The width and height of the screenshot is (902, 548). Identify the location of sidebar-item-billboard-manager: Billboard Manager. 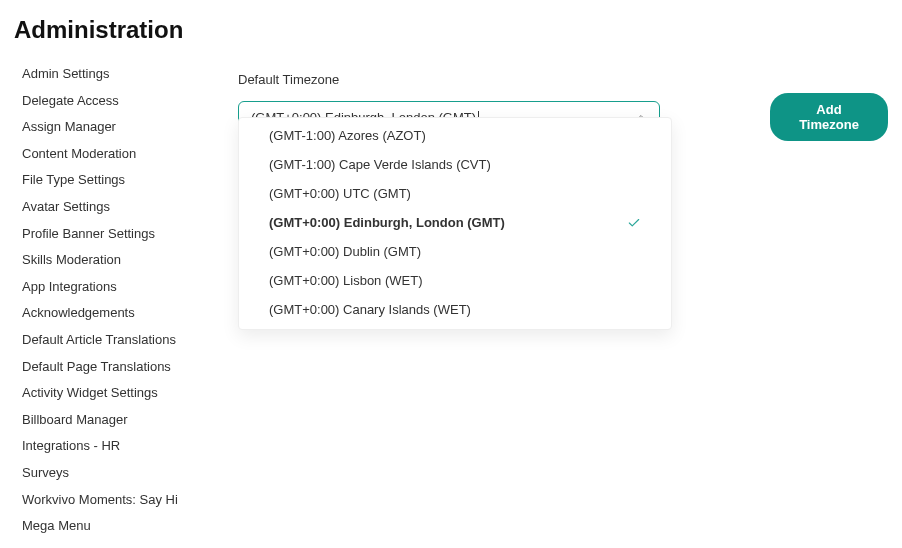
(113, 420).